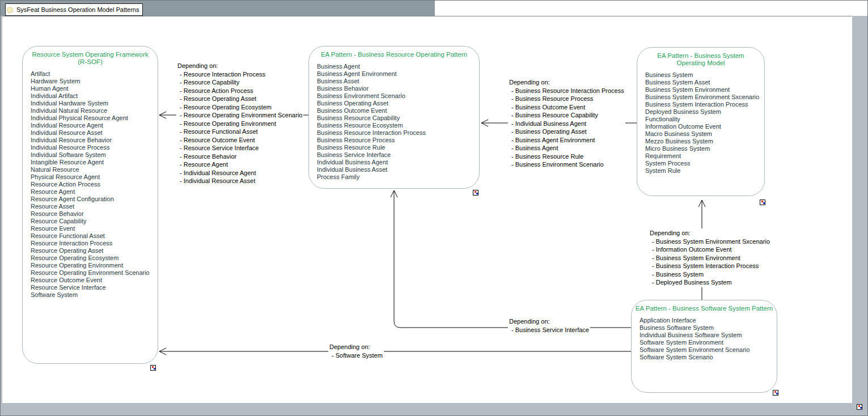 Image resolution: width=868 pixels, height=416 pixels. I want to click on dependency-item: - Resource Outcome Event, so click(240, 141).